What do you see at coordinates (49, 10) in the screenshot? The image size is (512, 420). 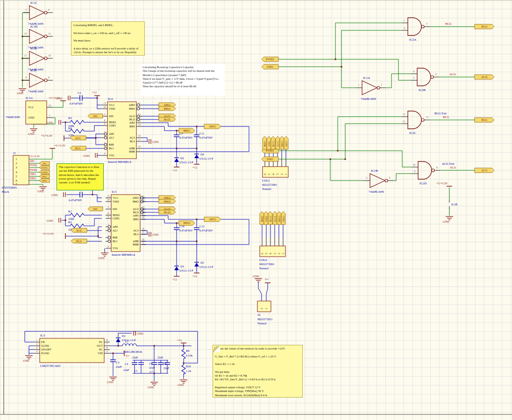 I see `svg-text: 6` at bounding box center [49, 10].